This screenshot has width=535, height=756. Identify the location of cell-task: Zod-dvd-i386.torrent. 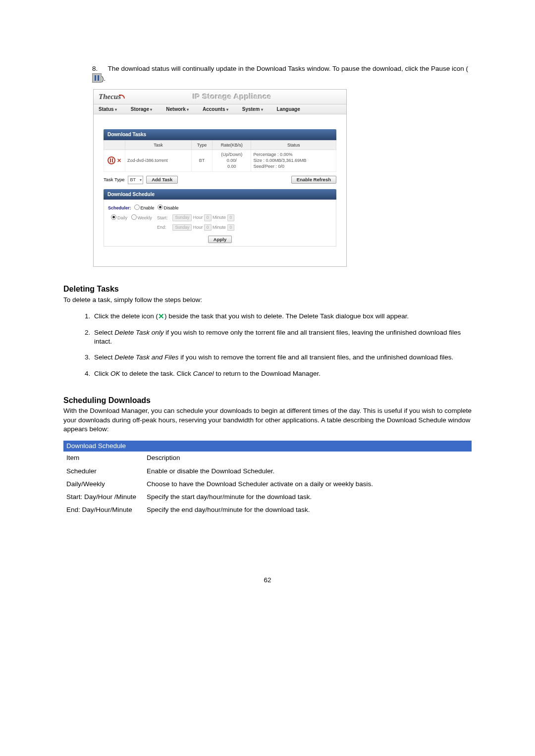
(159, 160).